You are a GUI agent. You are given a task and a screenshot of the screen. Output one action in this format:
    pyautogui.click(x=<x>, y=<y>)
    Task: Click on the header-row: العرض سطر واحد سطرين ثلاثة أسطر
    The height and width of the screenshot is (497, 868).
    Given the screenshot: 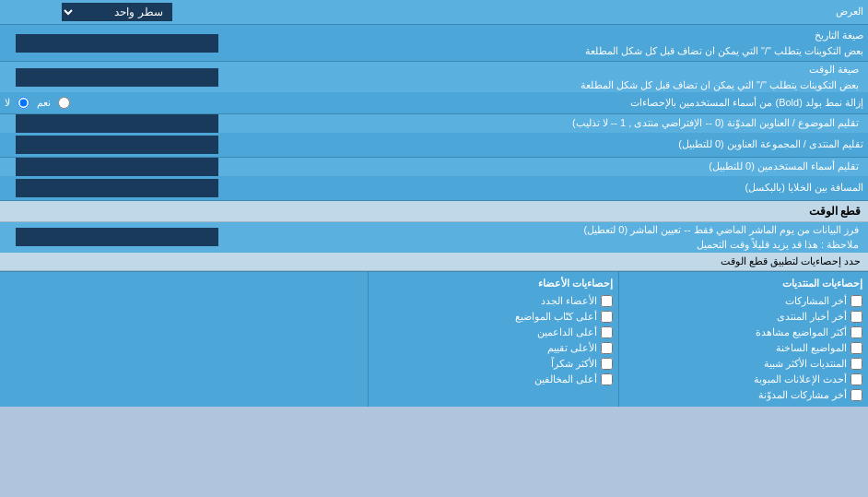 What is the action you would take?
    pyautogui.click(x=434, y=13)
    